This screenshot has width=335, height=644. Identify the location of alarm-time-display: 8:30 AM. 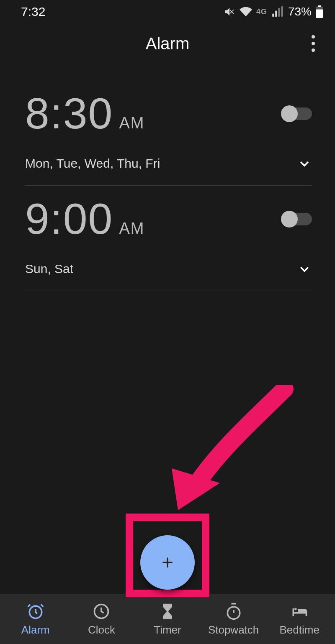
(85, 114).